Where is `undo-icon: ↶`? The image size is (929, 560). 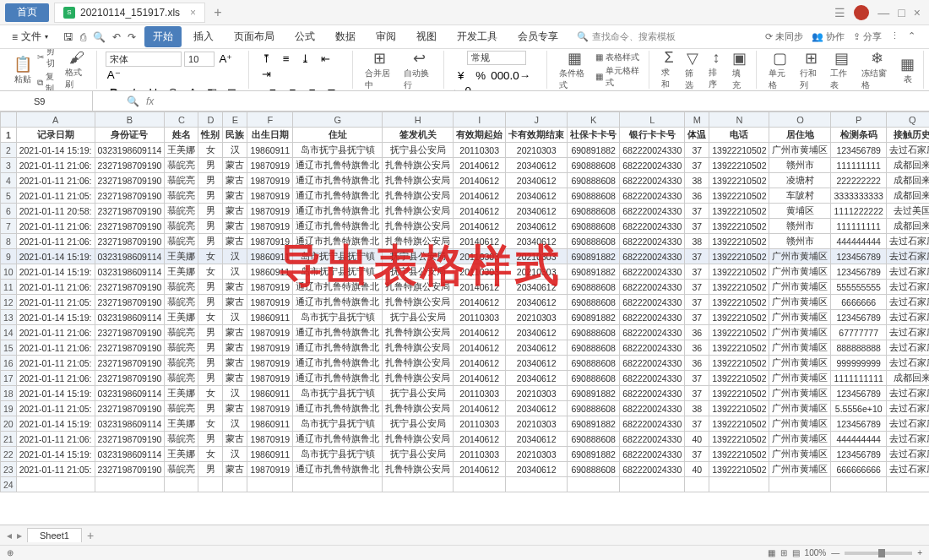
undo-icon: ↶ is located at coordinates (117, 37).